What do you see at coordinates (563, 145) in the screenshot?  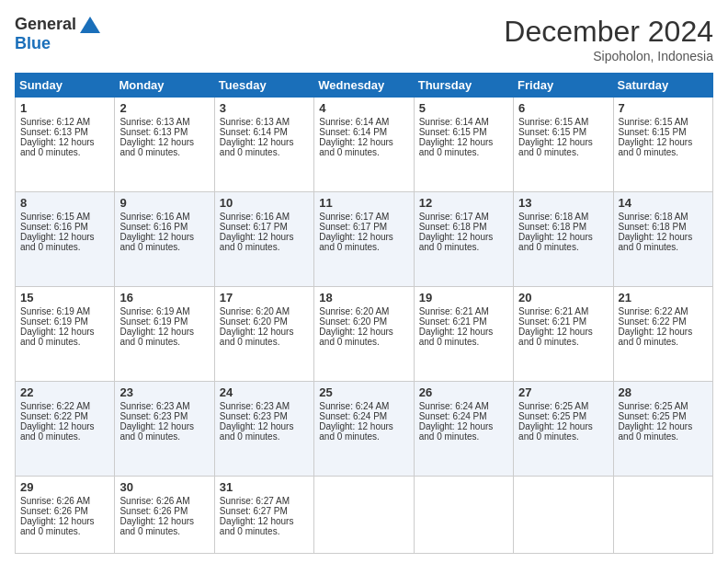 I see `table-row: 6Sunrise: 6:15 AMSunset: 6:15 PMDaylight…` at bounding box center [563, 145].